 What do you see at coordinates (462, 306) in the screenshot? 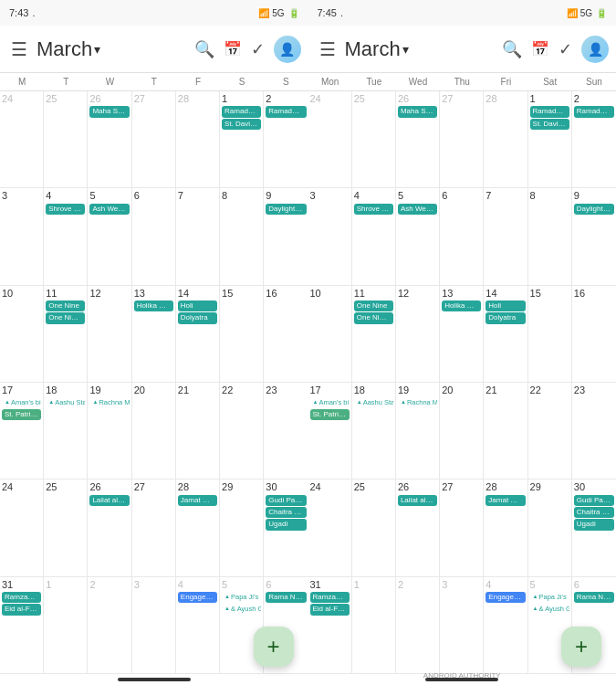
I see `event-2-3-0: Holika Daha` at bounding box center [462, 306].